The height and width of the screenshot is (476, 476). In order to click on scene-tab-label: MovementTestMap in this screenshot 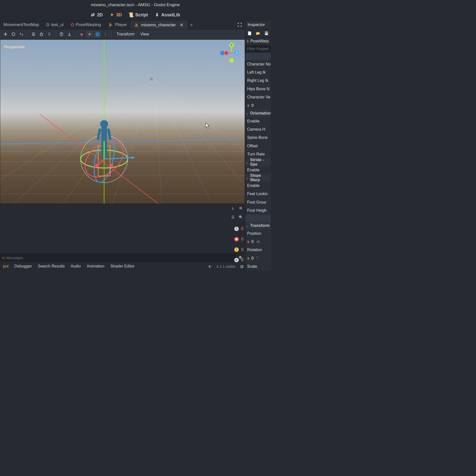, I will do `click(21, 25)`.